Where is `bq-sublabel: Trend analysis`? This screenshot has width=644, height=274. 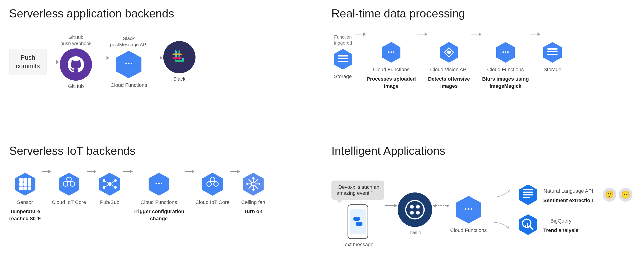
bq-sublabel: Trend analysis is located at coordinates (561, 231).